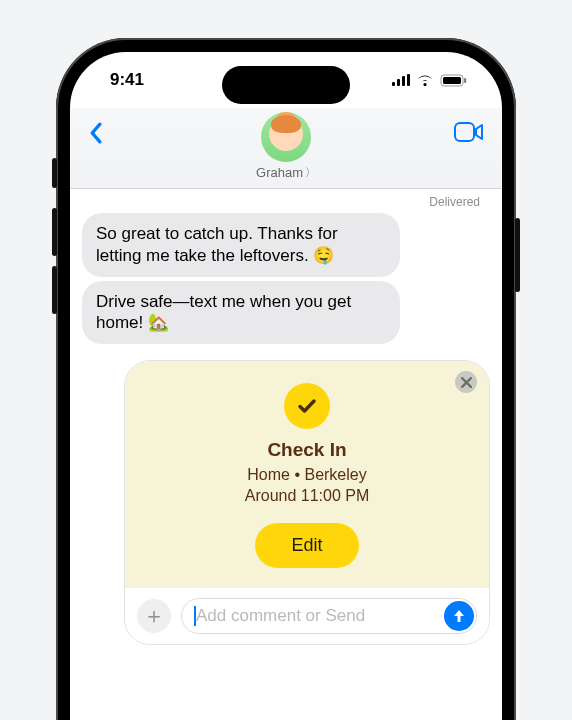 The width and height of the screenshot is (572, 720). Describe the element at coordinates (307, 406) in the screenshot. I see `checkmark-icon` at that location.